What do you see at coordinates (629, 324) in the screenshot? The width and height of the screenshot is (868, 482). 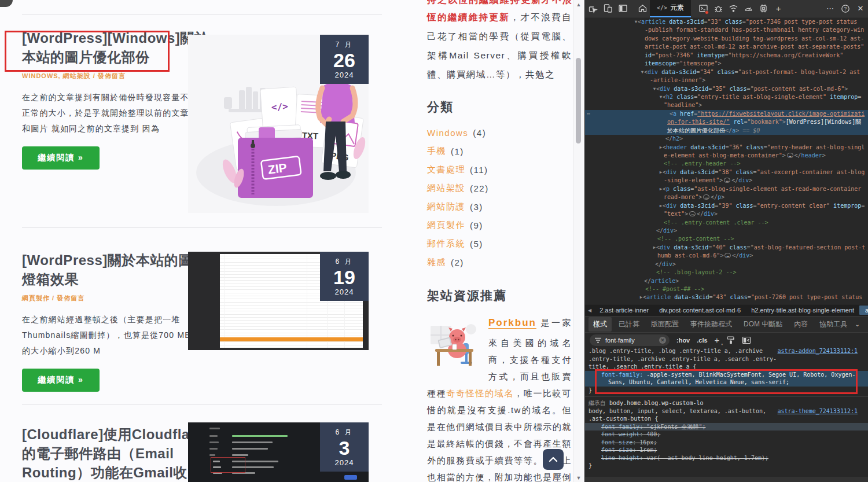 I see `styles-tab-1: 已計算` at bounding box center [629, 324].